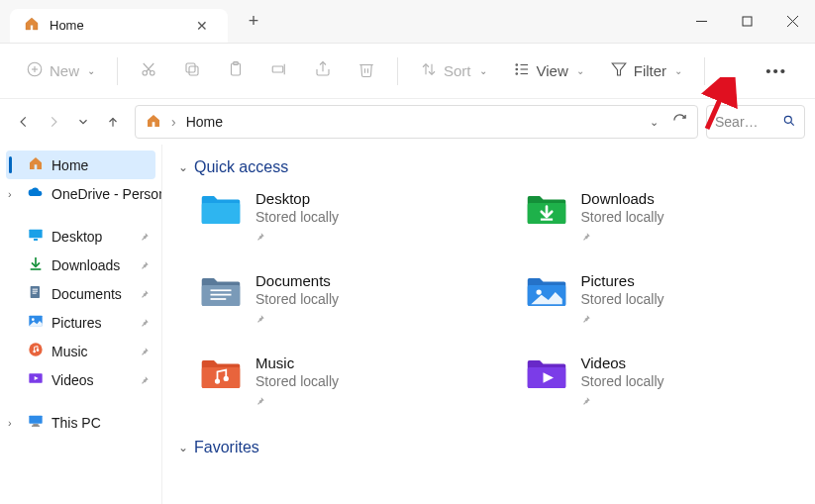 This screenshot has height=504, width=815. Describe the element at coordinates (662, 218) in the screenshot. I see `folder-downloads: Downloads Stored locally` at that location.